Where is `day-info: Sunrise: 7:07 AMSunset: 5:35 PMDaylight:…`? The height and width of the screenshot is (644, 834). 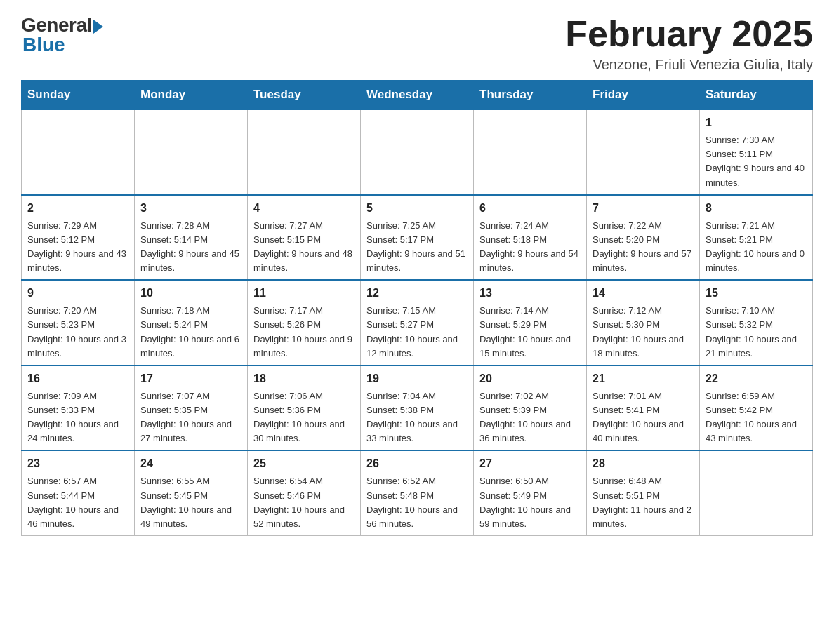 day-info: Sunrise: 7:07 AMSunset: 5:35 PMDaylight:… is located at coordinates (191, 418).